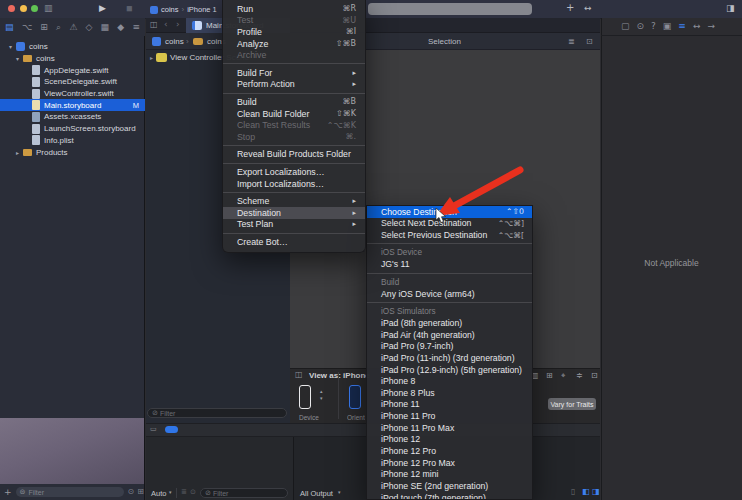 The height and width of the screenshot is (500, 742). What do you see at coordinates (217, 413) in the screenshot?
I see `outline-filter-field: ⊘` at bounding box center [217, 413].